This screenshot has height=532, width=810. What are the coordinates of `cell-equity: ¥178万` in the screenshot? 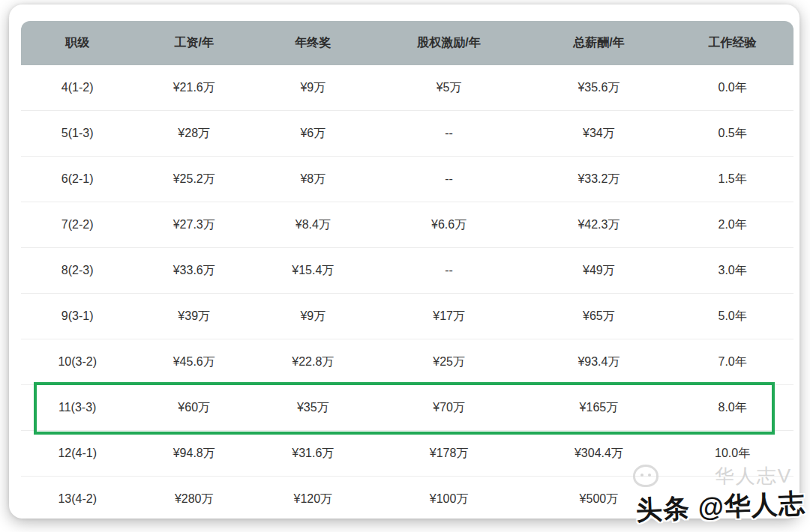 It's located at (449, 454).